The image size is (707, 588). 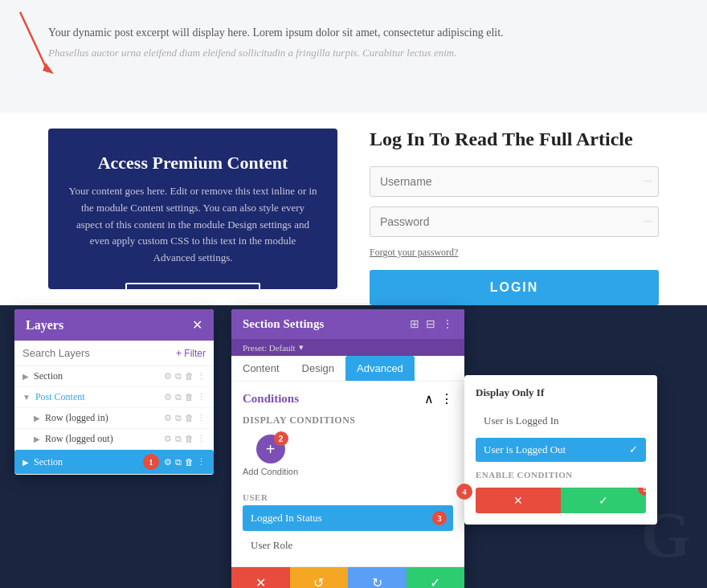 I want to click on username-input, so click(x=514, y=182).